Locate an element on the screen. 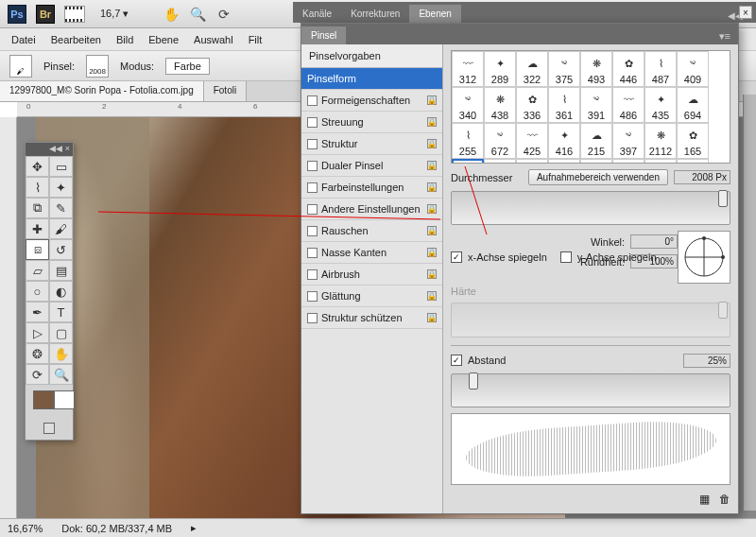  quickmask-toggle is located at coordinates (49, 428).